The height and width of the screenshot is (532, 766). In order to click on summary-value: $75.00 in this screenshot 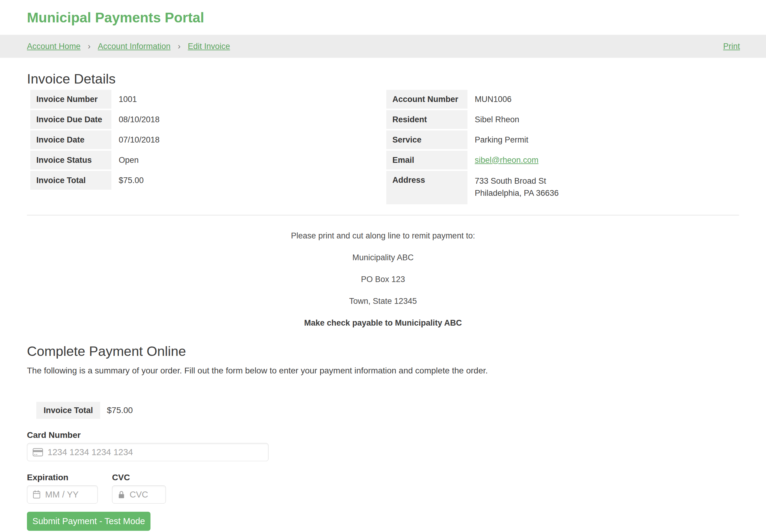, I will do `click(120, 411)`.